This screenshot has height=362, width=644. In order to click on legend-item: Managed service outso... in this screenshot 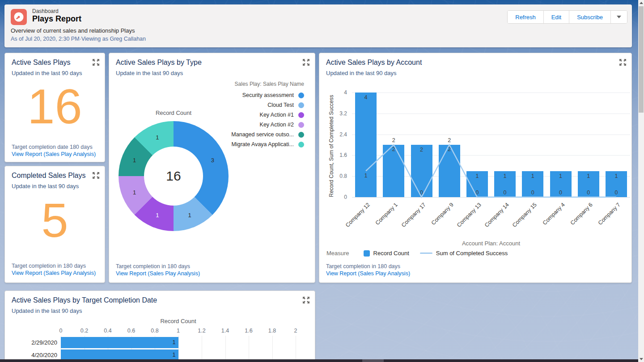, I will do `click(267, 135)`.